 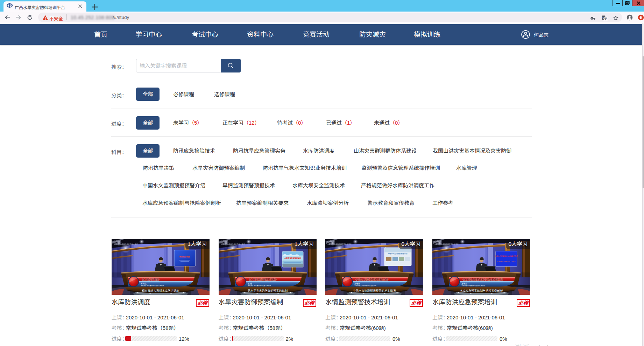 What do you see at coordinates (398, 254) in the screenshot?
I see `svg-text: 中国水文监测预报预警介绍` at bounding box center [398, 254].